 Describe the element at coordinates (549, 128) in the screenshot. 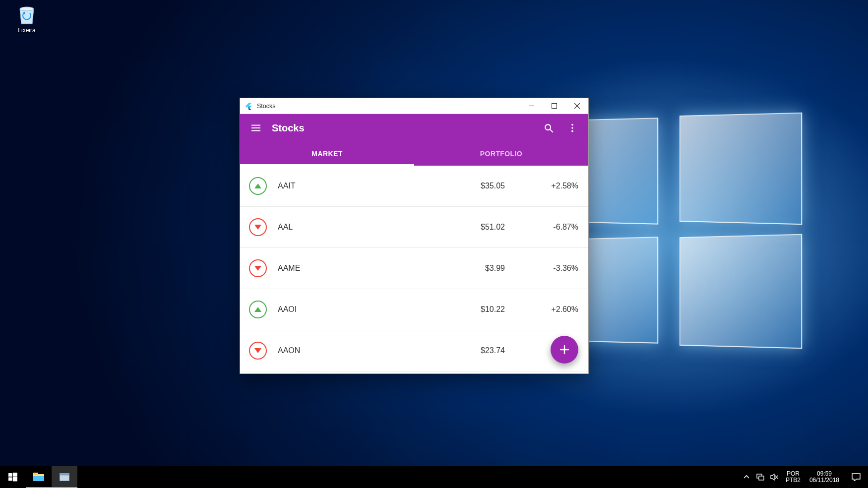

I see `search-button` at that location.